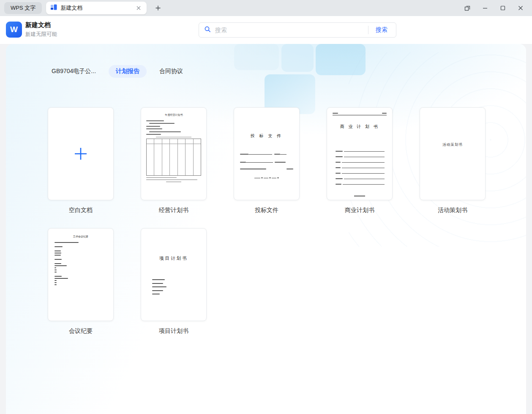  What do you see at coordinates (360, 154) in the screenshot?
I see `template-thumbnail: 商 业 计 划 书` at bounding box center [360, 154].